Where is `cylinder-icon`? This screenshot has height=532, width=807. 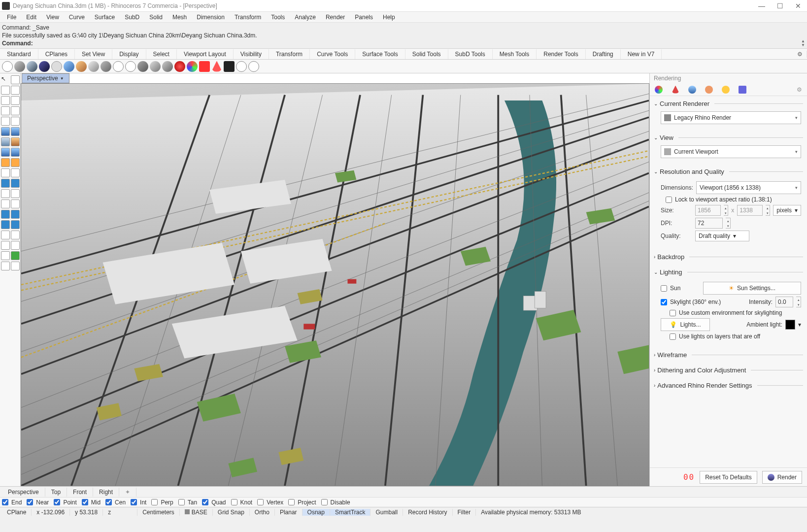
cylinder-icon is located at coordinates (5, 142).